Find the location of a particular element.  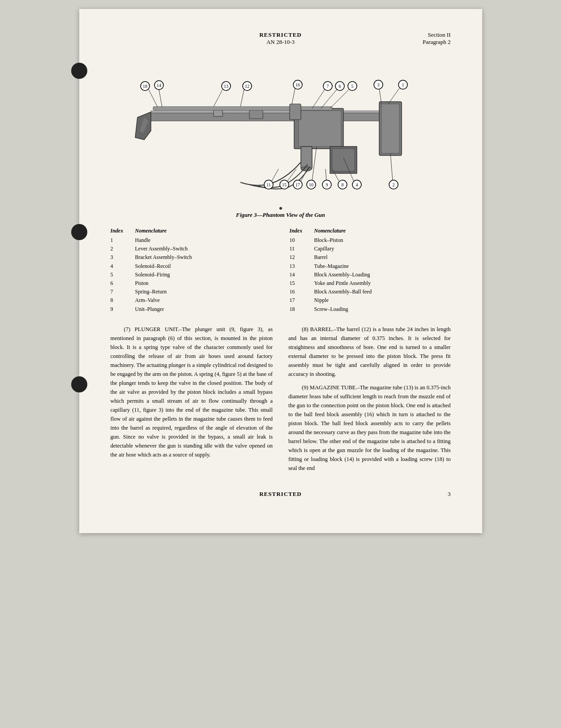

nom-row: 16Block Assembly–Ball feed is located at coordinates (370, 292).